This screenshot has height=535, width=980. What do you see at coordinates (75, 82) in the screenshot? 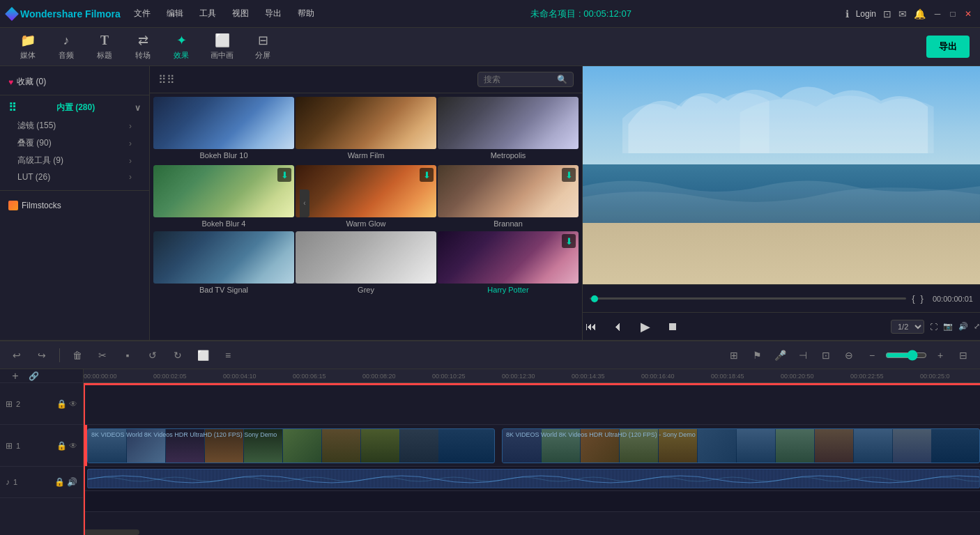
I see `sidebar-favorites: ♥ 收藏 (0)` at bounding box center [75, 82].